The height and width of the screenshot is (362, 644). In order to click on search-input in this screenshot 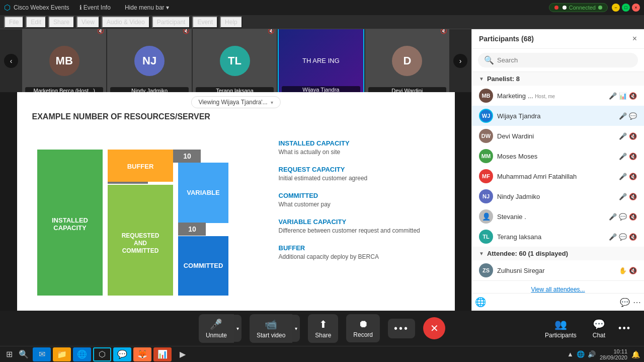, I will do `click(565, 60)`.